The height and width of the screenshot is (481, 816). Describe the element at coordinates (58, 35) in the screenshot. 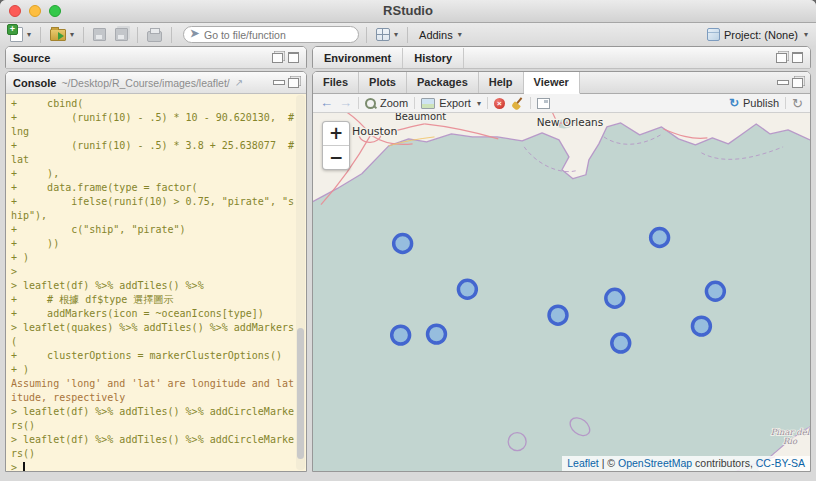

I see `open-folder-icon` at that location.